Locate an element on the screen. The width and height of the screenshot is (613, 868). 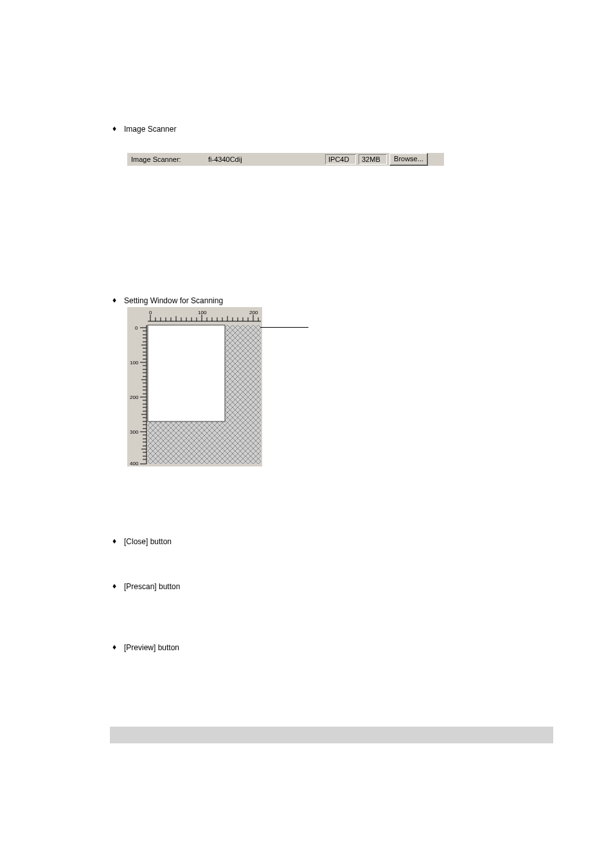
gray-highlight-bar is located at coordinates (332, 735).